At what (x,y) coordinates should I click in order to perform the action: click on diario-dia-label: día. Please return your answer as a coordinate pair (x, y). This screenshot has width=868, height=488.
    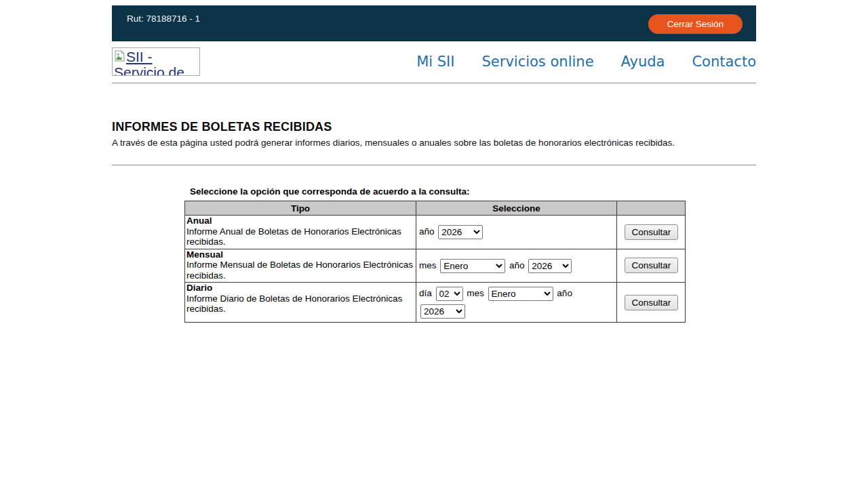
    Looking at the image, I should click on (426, 293).